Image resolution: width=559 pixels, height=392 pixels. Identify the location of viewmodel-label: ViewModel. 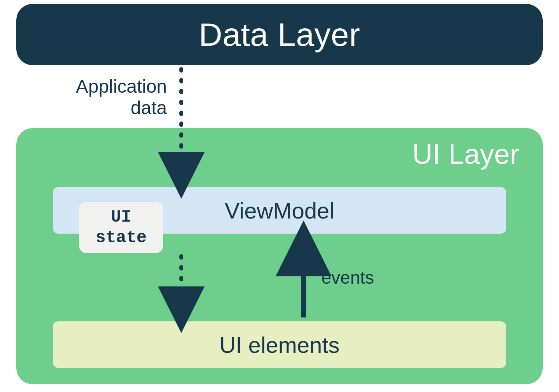
(280, 210).